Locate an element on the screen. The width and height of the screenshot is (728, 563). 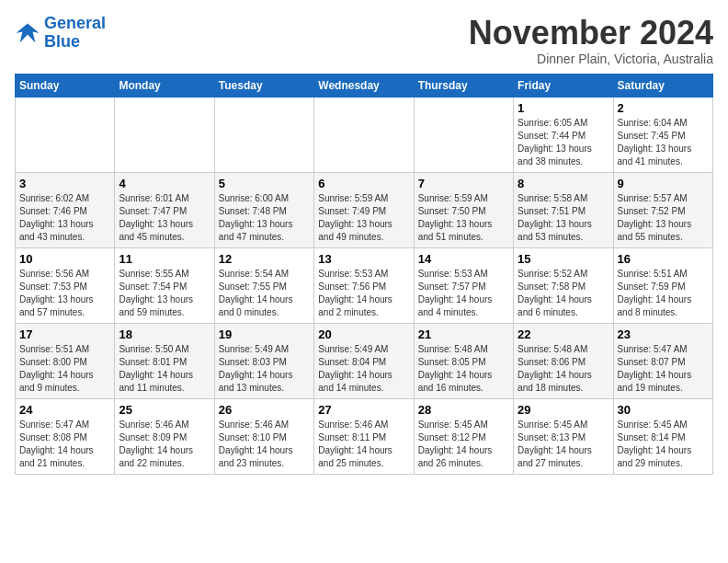
day-info: Sunrise: 6:05 AM Sunset: 7:44 PM Dayligh… is located at coordinates (563, 143).